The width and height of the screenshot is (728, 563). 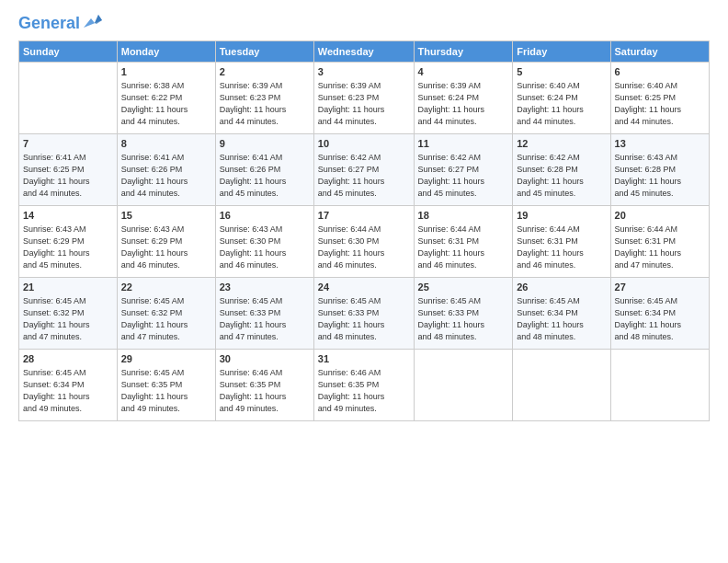 What do you see at coordinates (265, 72) in the screenshot?
I see `day-number: 2` at bounding box center [265, 72].